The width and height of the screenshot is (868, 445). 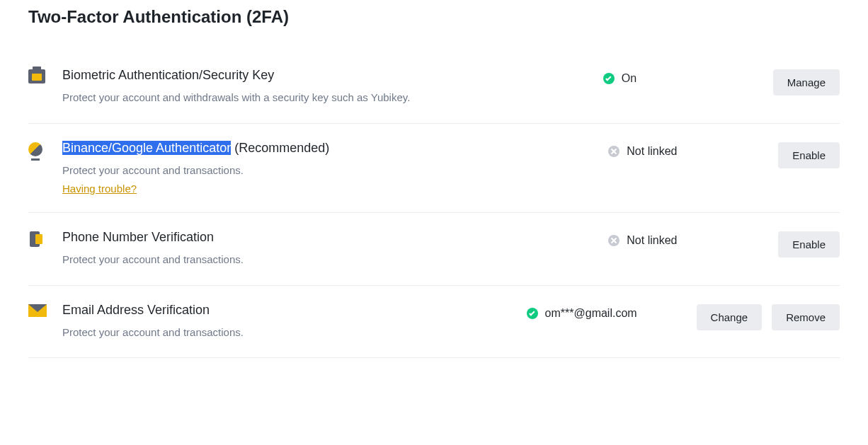 What do you see at coordinates (729, 317) in the screenshot?
I see `change-button: Change` at bounding box center [729, 317].